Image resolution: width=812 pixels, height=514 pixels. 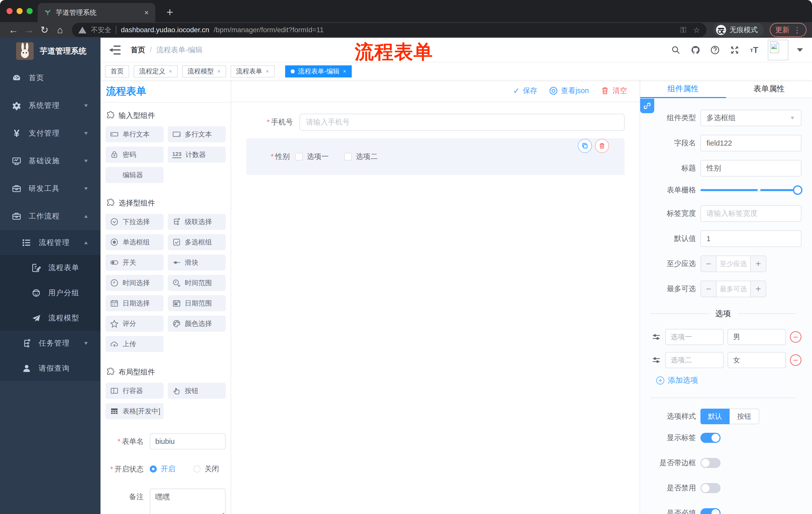 What do you see at coordinates (749, 190) in the screenshot?
I see `form-grid-slider` at bounding box center [749, 190].